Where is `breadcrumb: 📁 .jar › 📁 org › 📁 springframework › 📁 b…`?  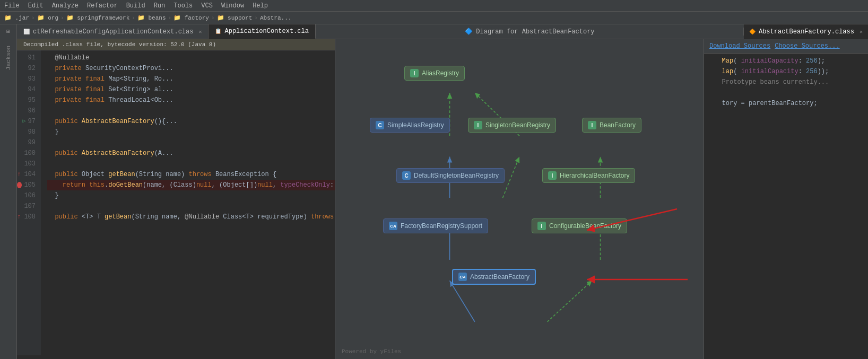 breadcrumb: 📁 .jar › 📁 org › 📁 springframework › 📁 b… is located at coordinates (434, 18).